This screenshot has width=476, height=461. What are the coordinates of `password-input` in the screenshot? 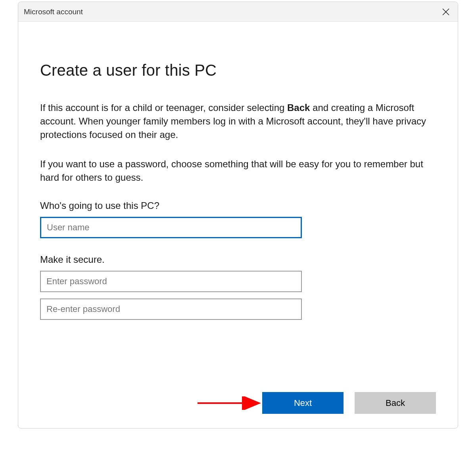 It's located at (171, 281).